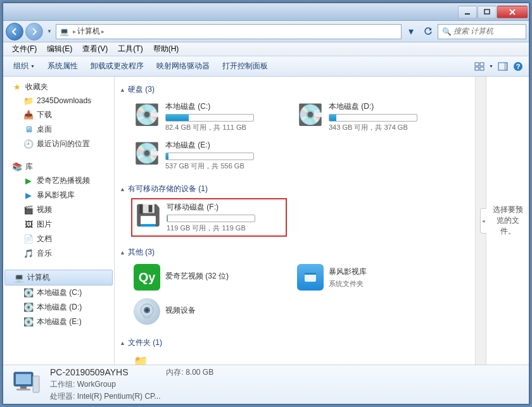  I want to click on uninstall-button: 卸载或更改程序, so click(117, 66).